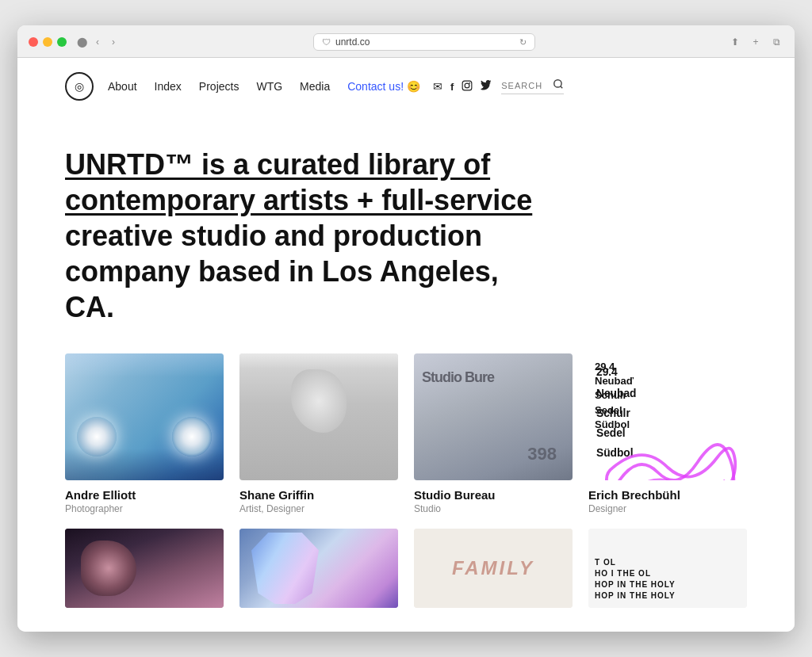 Image resolution: width=812 pixels, height=657 pixels. Describe the element at coordinates (486, 87) in the screenshot. I see `twitter-icon` at that location.